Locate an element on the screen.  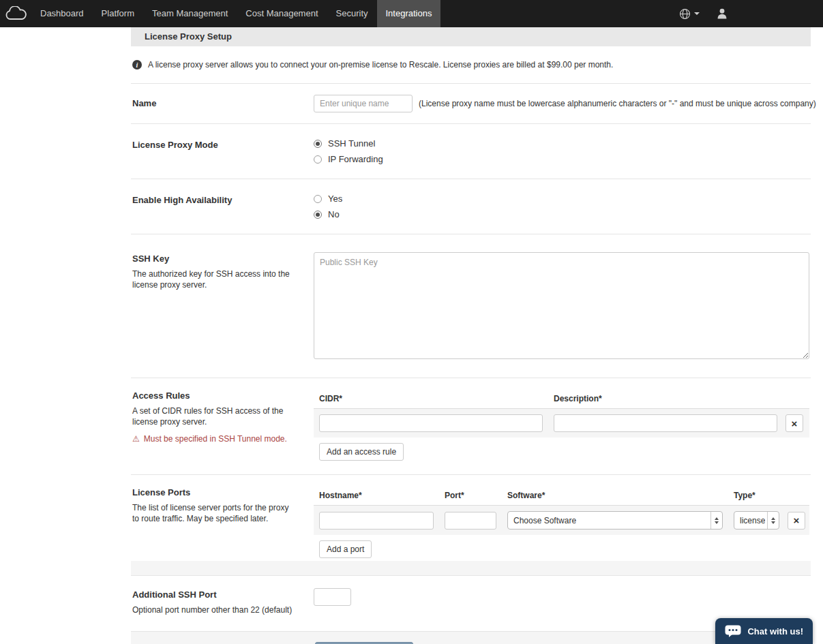
nav-security: Security is located at coordinates (352, 14).